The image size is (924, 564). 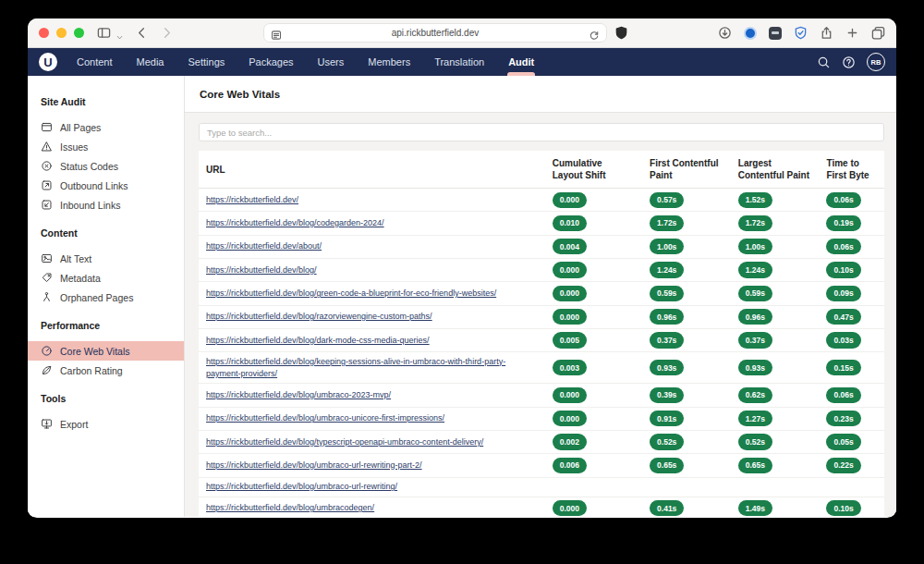 What do you see at coordinates (389, 62) in the screenshot?
I see `nav-tab-members: Members` at bounding box center [389, 62].